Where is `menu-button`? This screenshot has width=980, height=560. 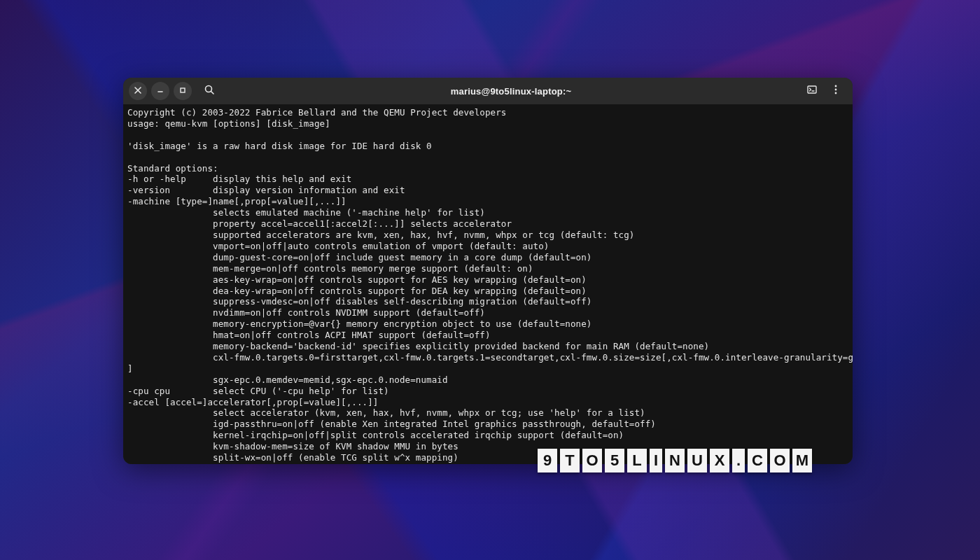 menu-button is located at coordinates (836, 91).